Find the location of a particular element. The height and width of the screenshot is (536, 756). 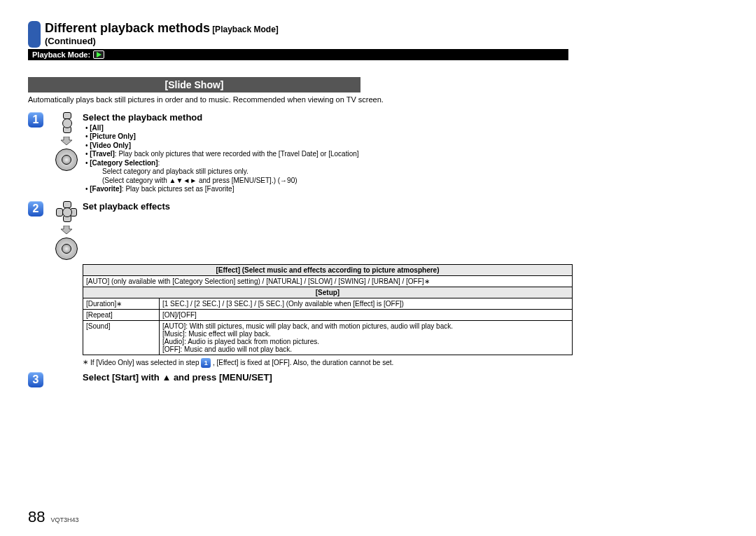

table-header-effect: [Effect] (Select music and effects accor… is located at coordinates (328, 270).